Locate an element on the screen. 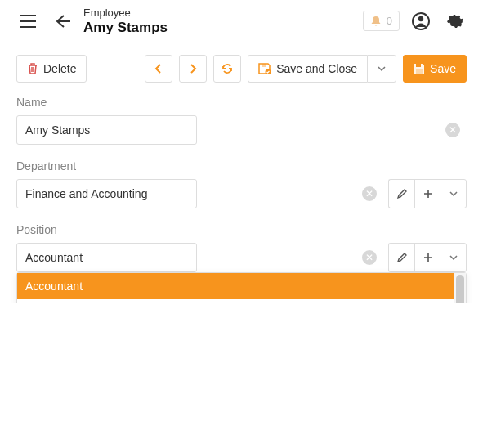 This screenshot has width=483, height=448. department-add-button is located at coordinates (427, 194).